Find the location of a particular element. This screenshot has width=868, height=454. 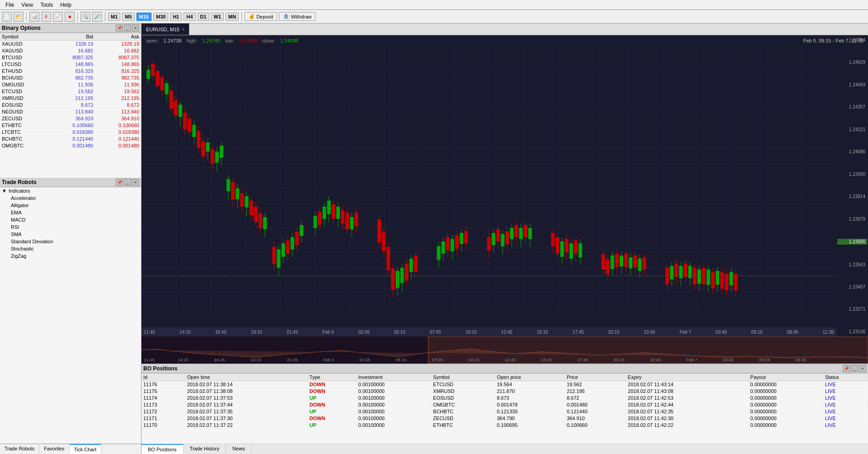

panel-close-btn: × is located at coordinates (136, 28).